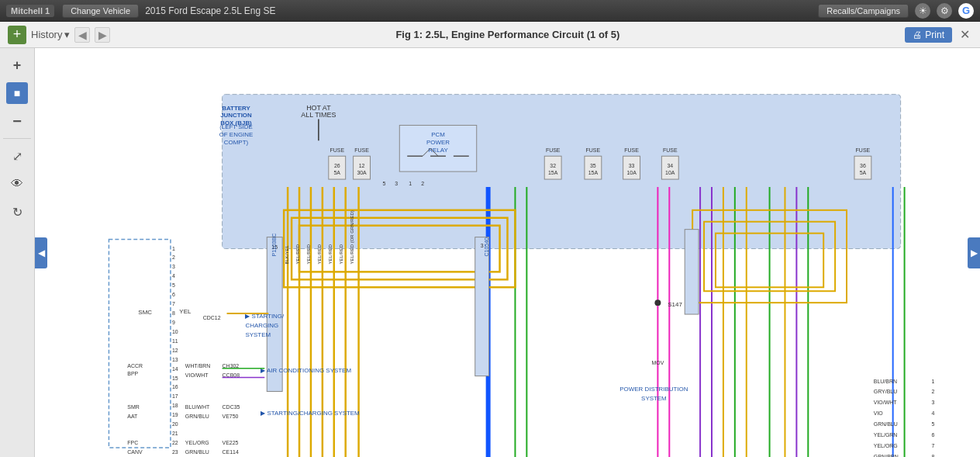 The width and height of the screenshot is (980, 457). What do you see at coordinates (47, 34) in the screenshot?
I see `history-label: History` at bounding box center [47, 34].